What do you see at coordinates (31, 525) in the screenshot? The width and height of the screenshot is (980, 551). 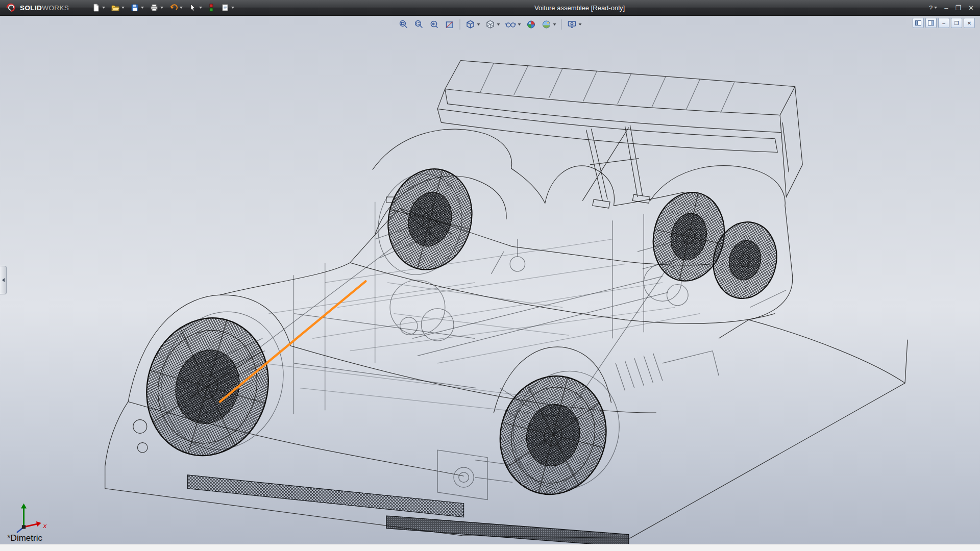 I see `triad-x-axis` at bounding box center [31, 525].